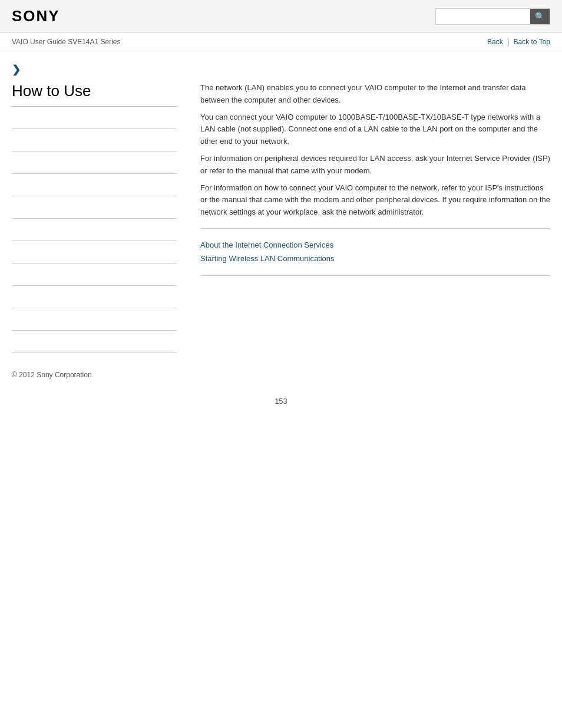 This screenshot has height=728, width=562. I want to click on paragraph-1: The network (LAN) enables you to connect…, so click(375, 94).